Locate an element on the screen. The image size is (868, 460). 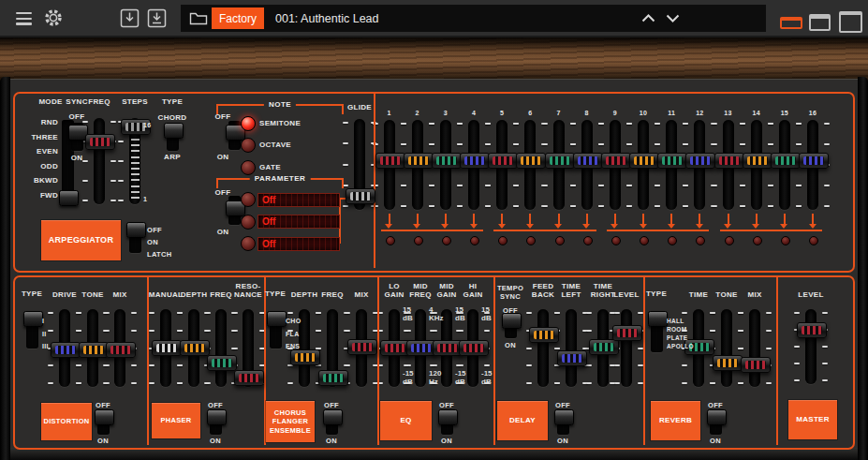
distortion-selector-switch-handle is located at coordinates (34, 319).